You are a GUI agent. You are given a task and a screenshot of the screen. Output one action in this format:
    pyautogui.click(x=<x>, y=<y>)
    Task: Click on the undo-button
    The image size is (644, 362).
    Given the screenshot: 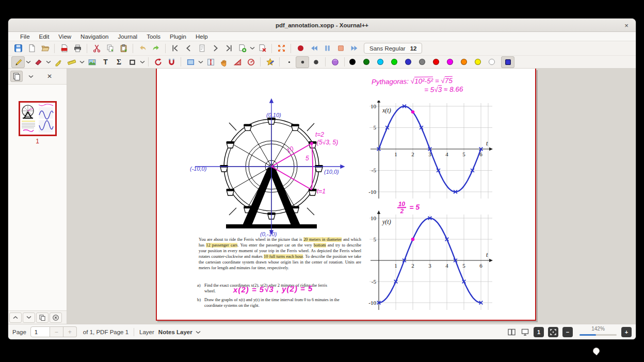 What is the action you would take?
    pyautogui.click(x=142, y=48)
    